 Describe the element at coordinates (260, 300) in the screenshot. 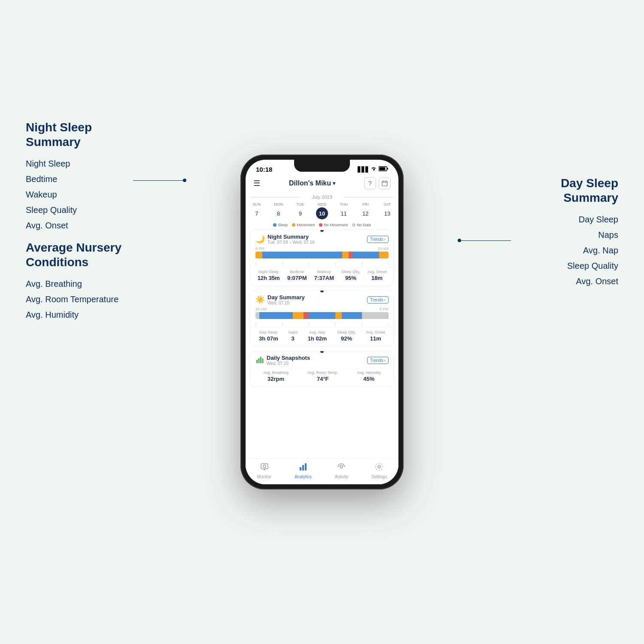

I see `day-icon: ☀️` at that location.